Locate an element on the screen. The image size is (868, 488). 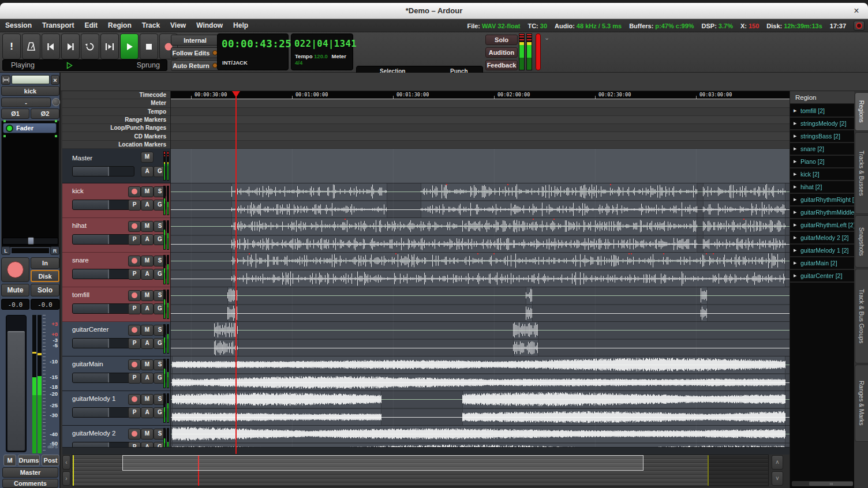
pan-handle is located at coordinates (31, 241).